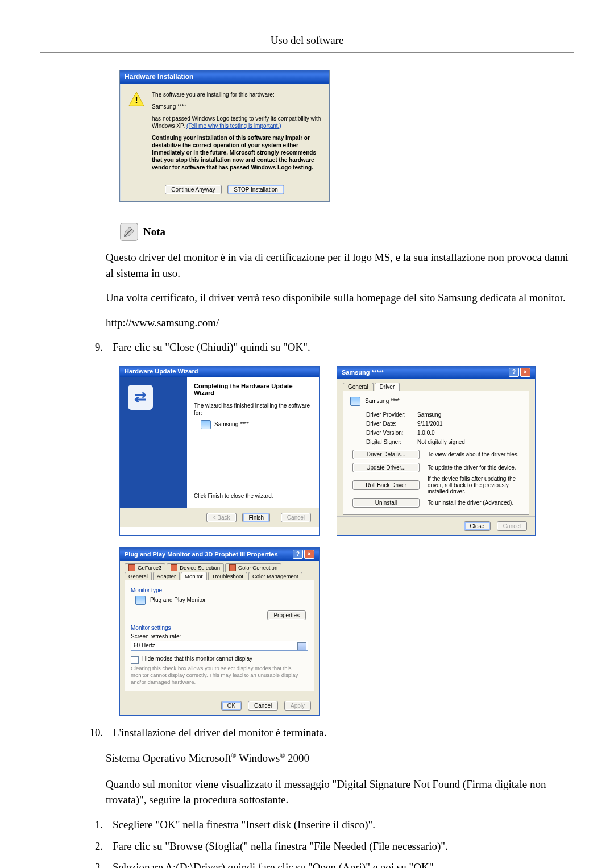 The image size is (614, 868). I want to click on list-a-item-2: Fare clic su "Browse (Sfoglia(" nella fi…, so click(340, 846).